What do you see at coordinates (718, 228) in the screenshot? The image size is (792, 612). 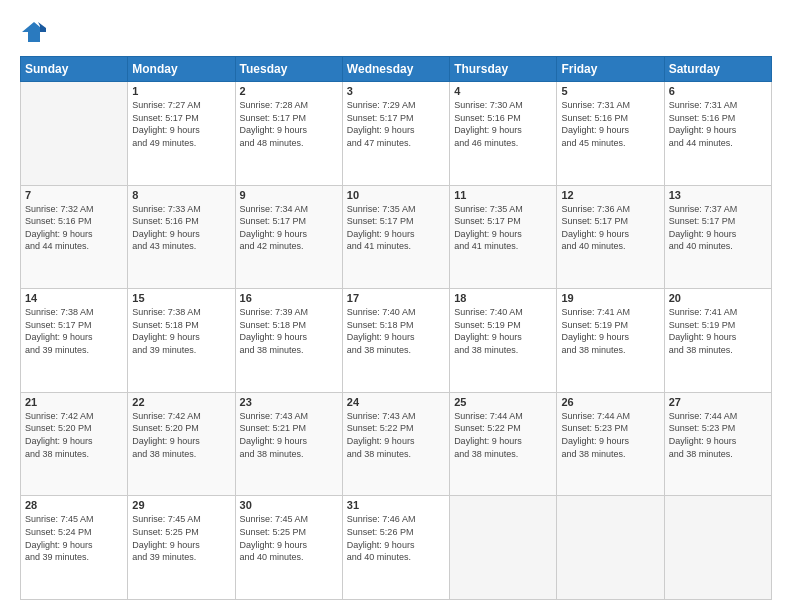 I see `day-info: Sunrise: 7:37 AMSunset: 5:17 PMDaylight:…` at bounding box center [718, 228].